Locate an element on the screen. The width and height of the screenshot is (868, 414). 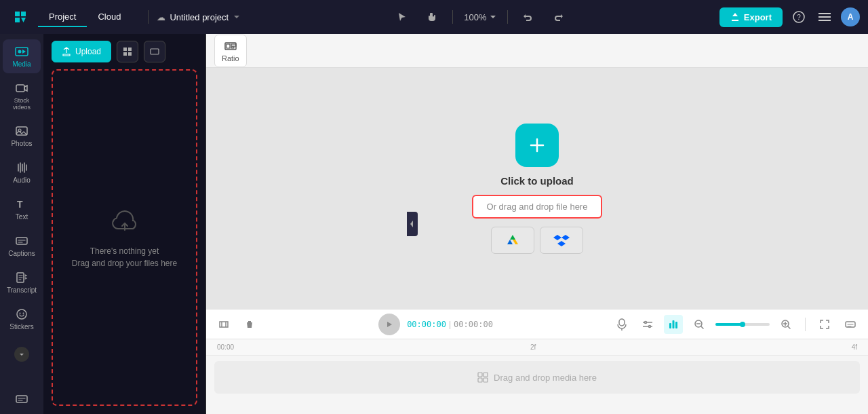
timeline-ruler: 00:00 2f 4f is located at coordinates (537, 347).